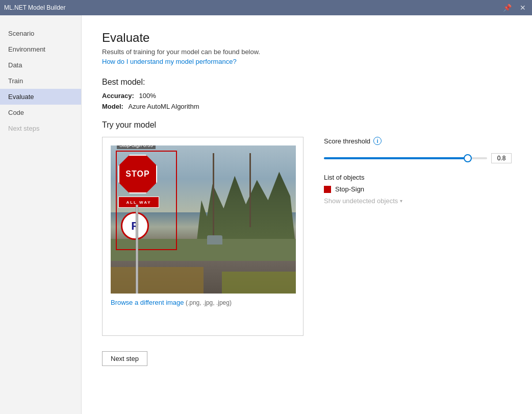  What do you see at coordinates (209, 303) in the screenshot?
I see `browse-hint: (.png, .jpg, .jpeg)` at bounding box center [209, 303].